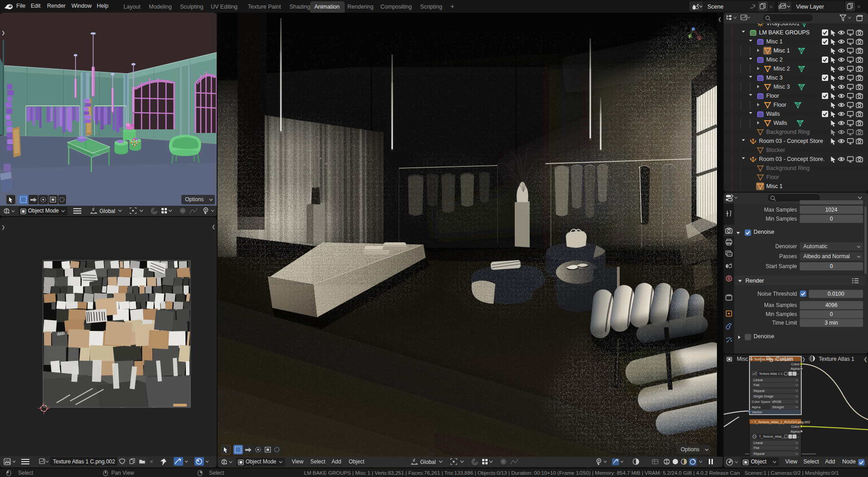 This screenshot has width=868, height=477. Describe the element at coordinates (773, 437) in the screenshot. I see `svg-text: T_Texture_Atlas_...` at that location.